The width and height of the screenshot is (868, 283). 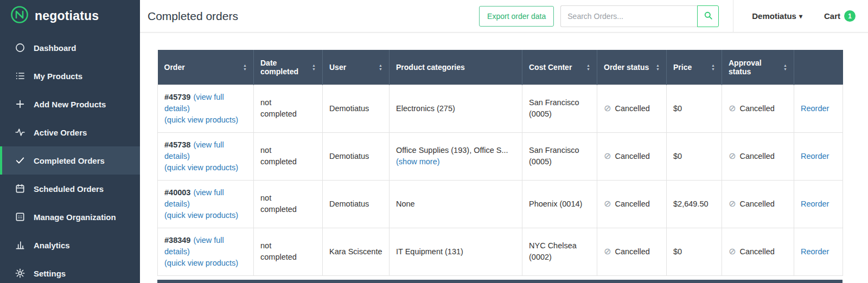 I want to click on sidebar-item-settings: Settings, so click(x=70, y=271).